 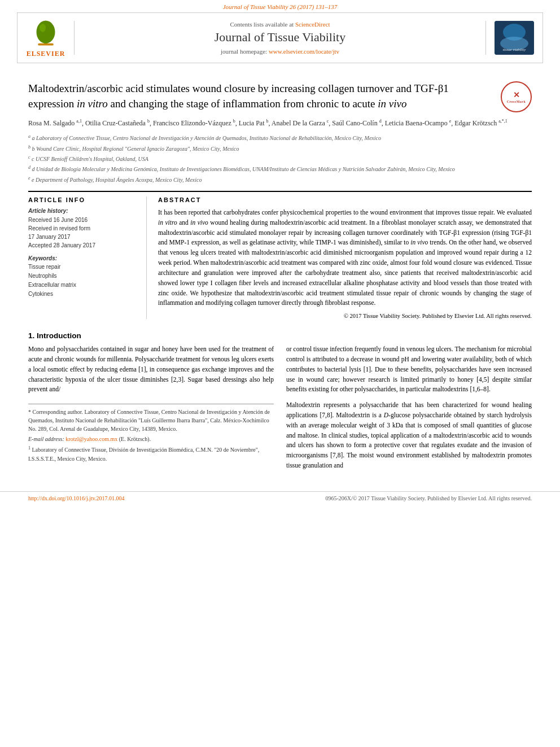 What do you see at coordinates (83, 285) in the screenshot?
I see `keyword-3: Extracellular matrix` at bounding box center [83, 285].